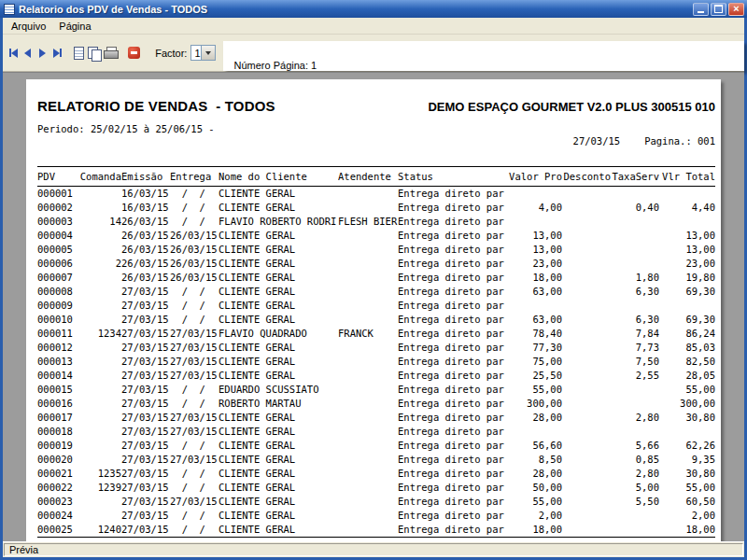  I want to click on table-cell: 000011, so click(58, 334).